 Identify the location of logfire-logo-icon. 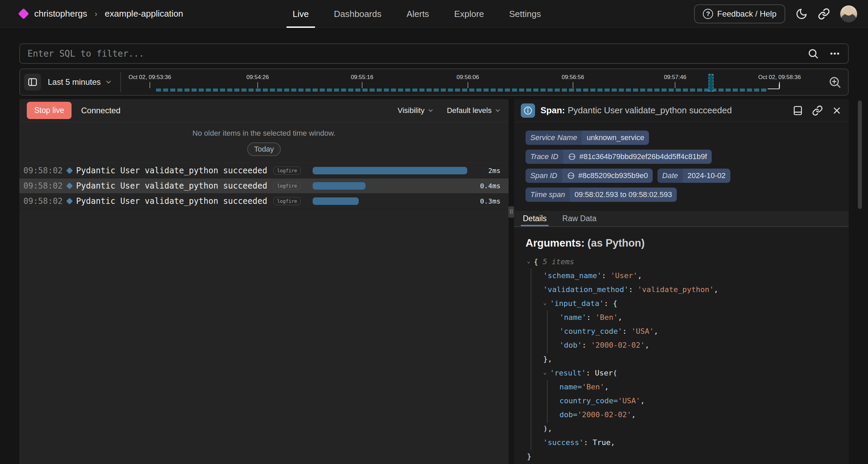
(24, 14).